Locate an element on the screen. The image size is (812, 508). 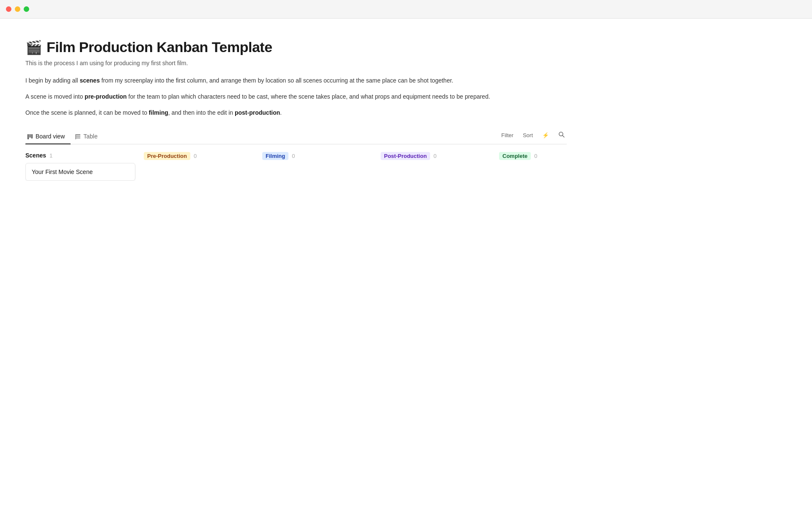
desc3-middle: , and then into the edit in is located at coordinates (201, 113).